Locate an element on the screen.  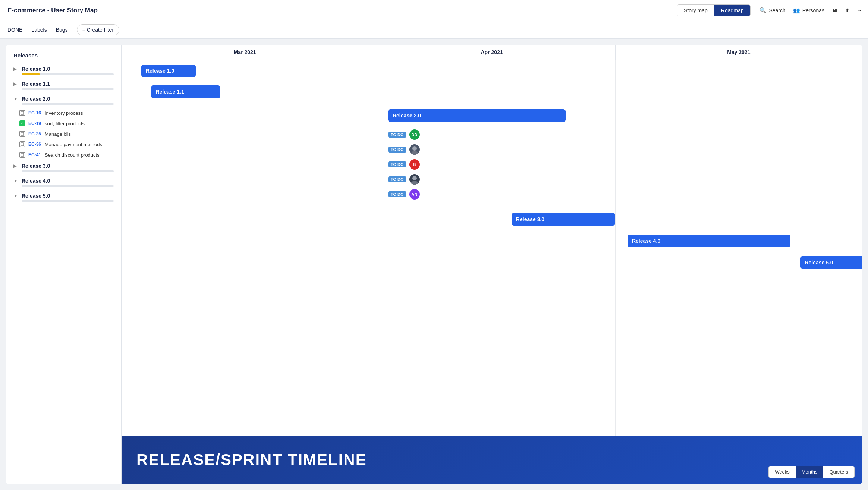
release-bar-2_0-label: Release 2.0 is located at coordinates (407, 116).